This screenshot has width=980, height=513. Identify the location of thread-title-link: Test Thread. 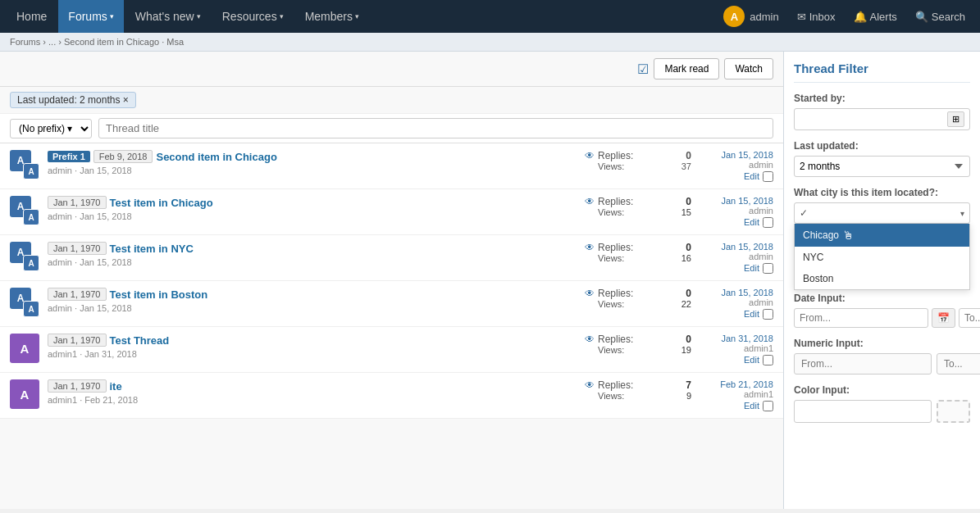
(139, 341).